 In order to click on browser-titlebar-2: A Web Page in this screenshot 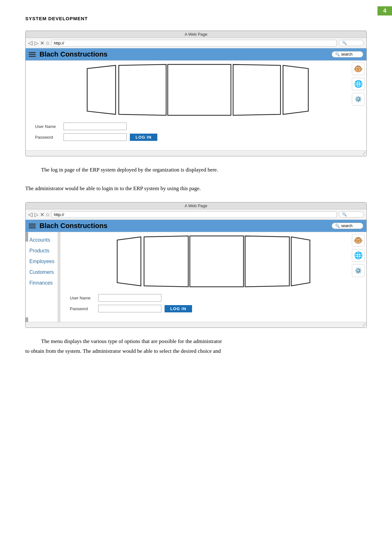, I will do `click(196, 206)`.